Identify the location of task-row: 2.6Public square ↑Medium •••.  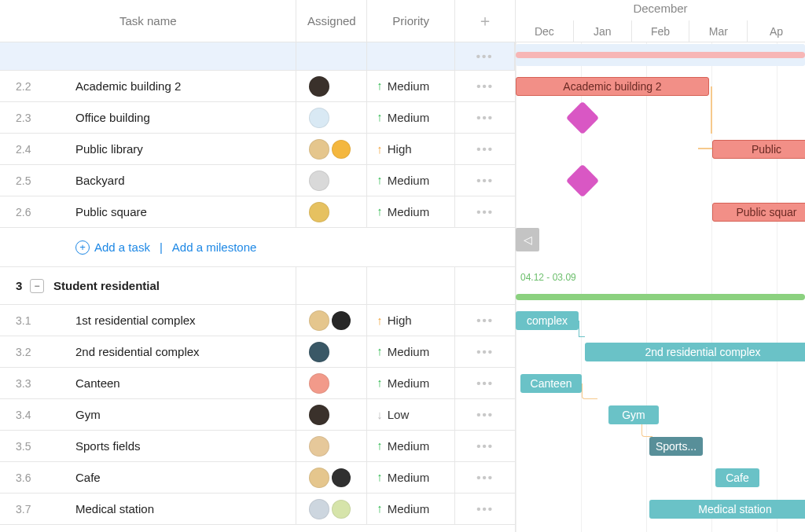
(258, 212).